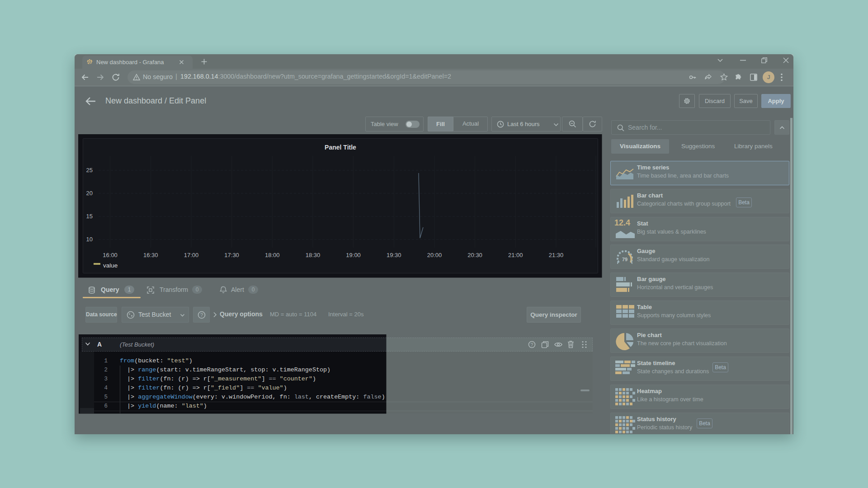 The height and width of the screenshot is (488, 868). Describe the element at coordinates (90, 239) in the screenshot. I see `svg-text: 10` at that location.